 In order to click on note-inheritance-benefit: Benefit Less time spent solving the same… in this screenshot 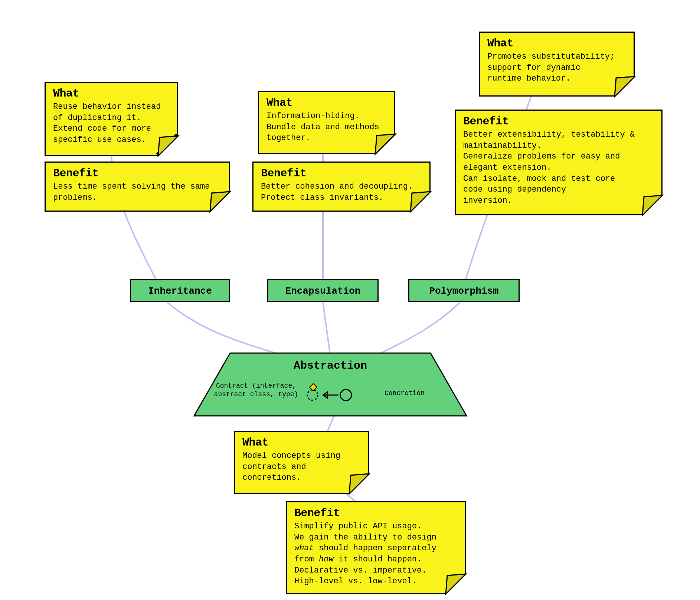, I will do `click(137, 186)`.